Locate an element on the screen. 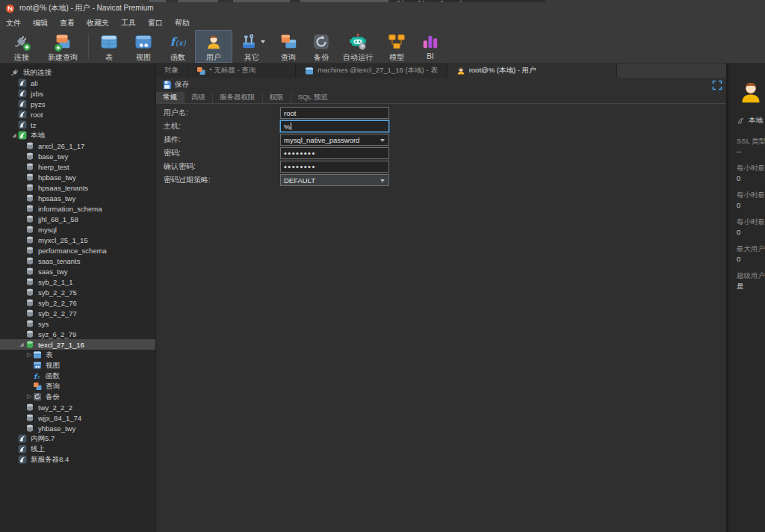 This screenshot has height=532, width=765. tree-row: pyzs is located at coordinates (78, 104).